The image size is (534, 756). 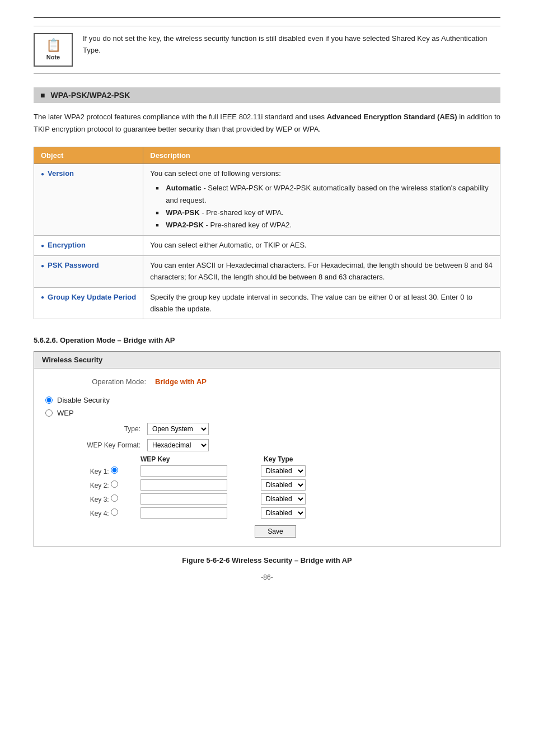 What do you see at coordinates (283, 485) in the screenshot?
I see `key-2-type-select: Disabled 64-bit 128-bit 152-bit` at bounding box center [283, 485].